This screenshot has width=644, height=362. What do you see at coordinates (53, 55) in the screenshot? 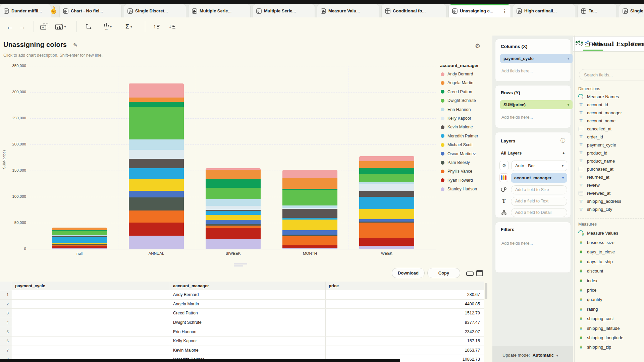
I see `chart-description-placeholder: Click to add chart description. Shift-en…` at bounding box center [53, 55].